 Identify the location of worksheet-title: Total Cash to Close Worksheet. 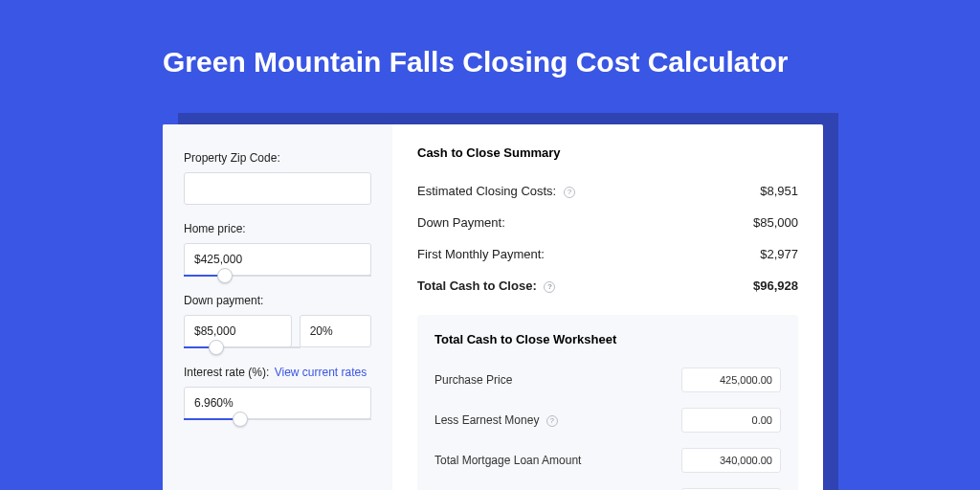
(608, 339).